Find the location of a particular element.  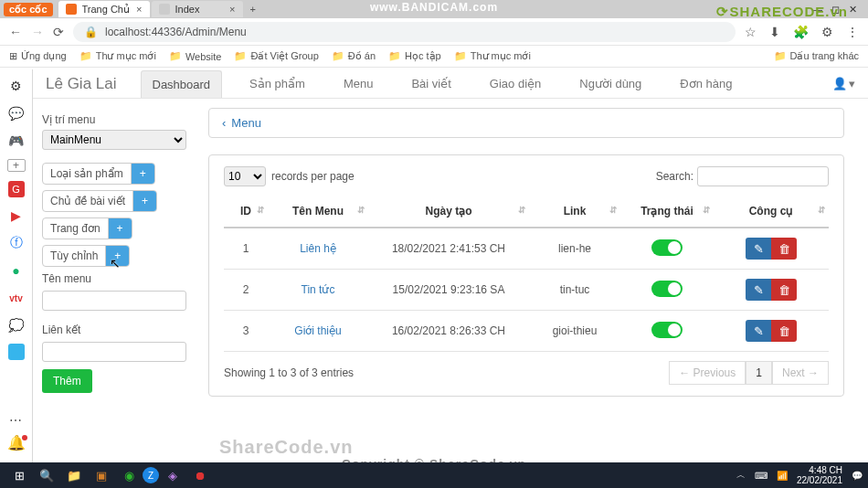

menu-name-input is located at coordinates (114, 301).